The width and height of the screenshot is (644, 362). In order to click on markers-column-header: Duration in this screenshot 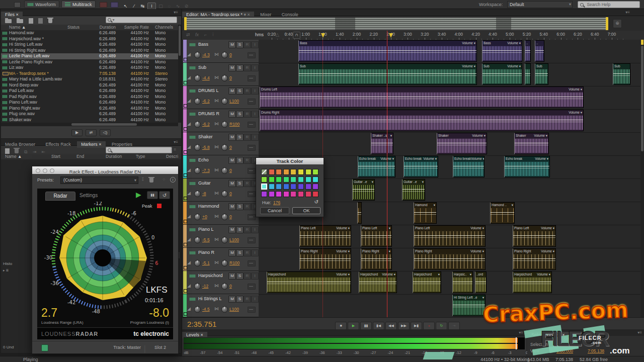, I will do `click(114, 156)`.